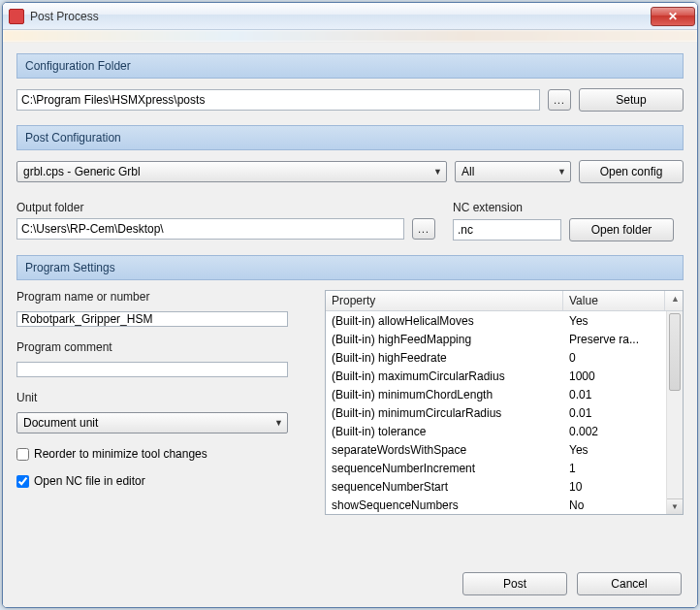 The height and width of the screenshot is (610, 700). What do you see at coordinates (621, 230) in the screenshot?
I see `open-folder-button: Open folder` at bounding box center [621, 230].